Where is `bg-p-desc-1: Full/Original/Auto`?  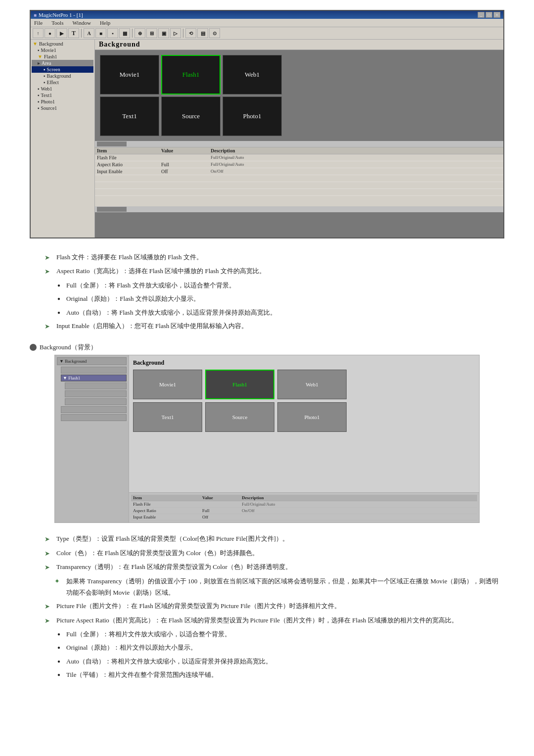 bg-p-desc-1: Full/Original/Auto is located at coordinates (358, 504).